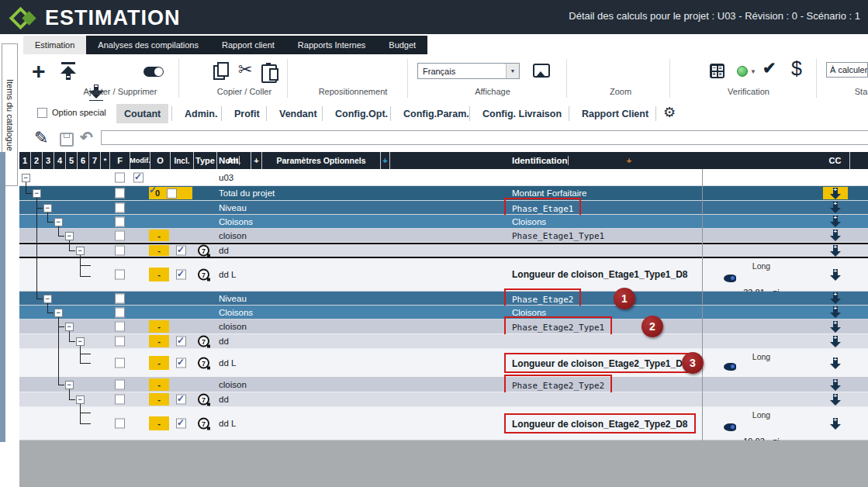 The width and height of the screenshot is (868, 487). Describe the element at coordinates (541, 70) in the screenshot. I see `image-view-button` at that location.